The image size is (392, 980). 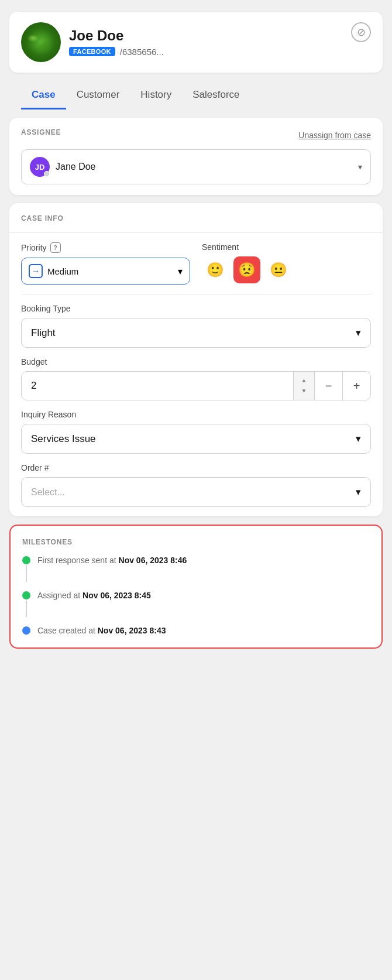 What do you see at coordinates (358, 492) in the screenshot?
I see `order-number-chevron: ▾` at bounding box center [358, 492].